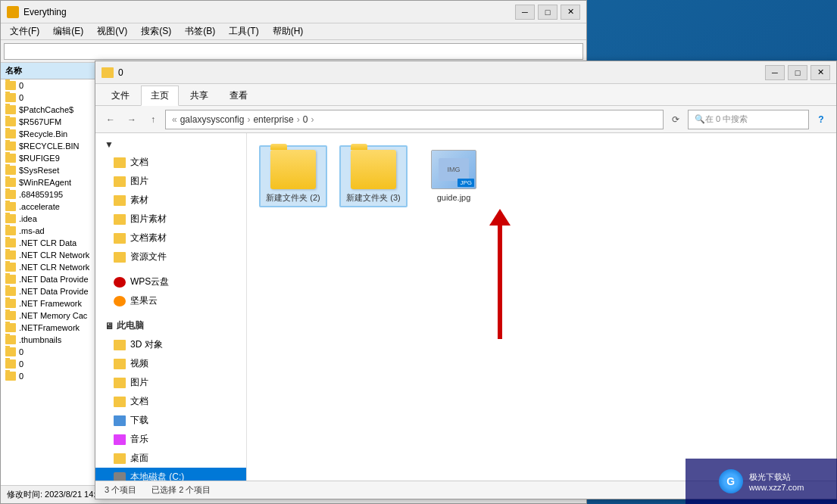 The image size is (837, 504). What do you see at coordinates (525, 12) in the screenshot?
I see `everything-minimize-btn: ─` at bounding box center [525, 12].